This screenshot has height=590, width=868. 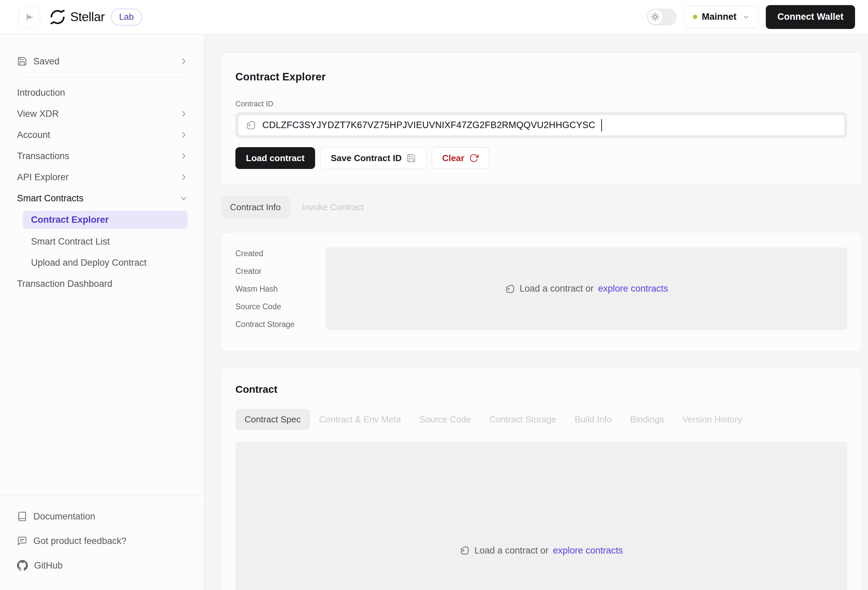 I want to click on smart-contracts-submenu: Contract Explorer Smart Contract List Up…, so click(x=105, y=242).